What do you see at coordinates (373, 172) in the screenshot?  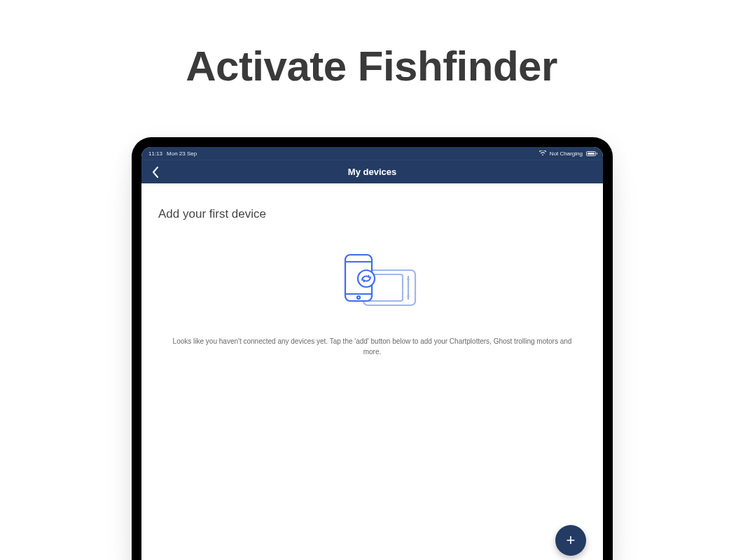 I see `nav-title: My devices` at bounding box center [373, 172].